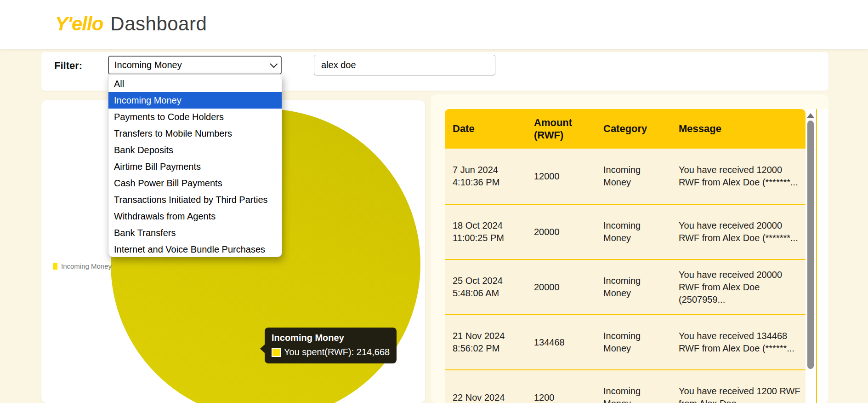  What do you see at coordinates (561, 129) in the screenshot?
I see `column-header-amount: Amount (RWF)` at bounding box center [561, 129].